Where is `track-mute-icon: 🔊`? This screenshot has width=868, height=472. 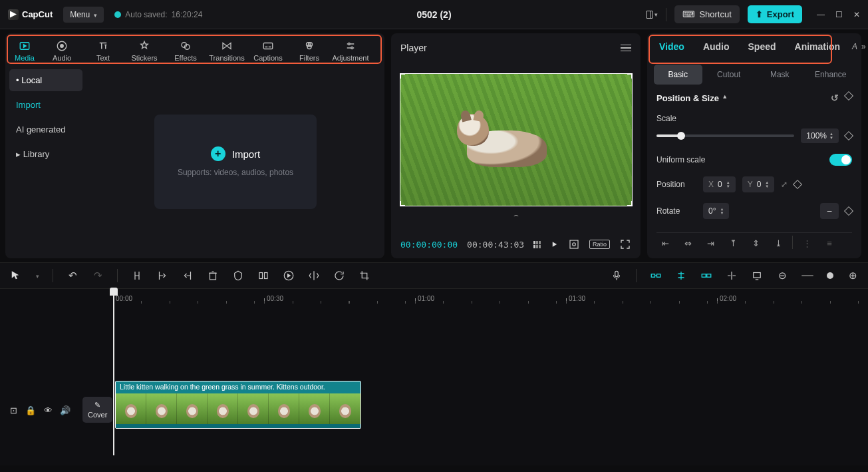 track-mute-icon: 🔊 is located at coordinates (65, 410).